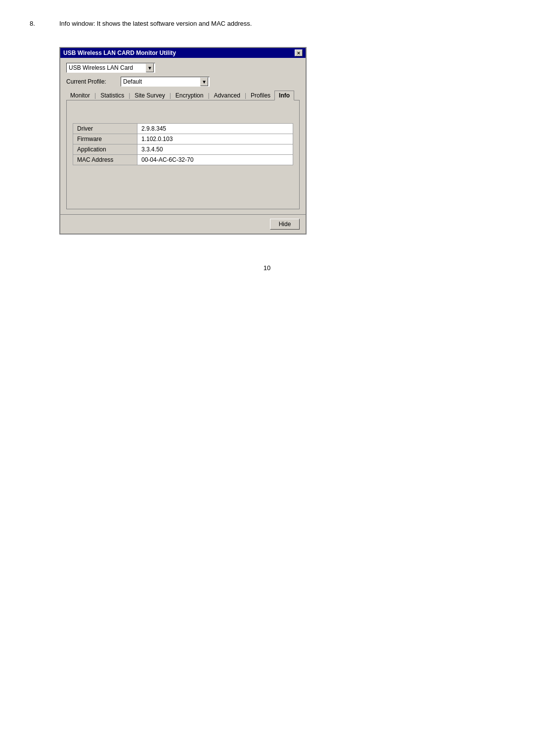  What do you see at coordinates (183, 136) in the screenshot?
I see `window-body: USB Wireless LAN Card ▼ Current Profile:…` at bounding box center [183, 136].